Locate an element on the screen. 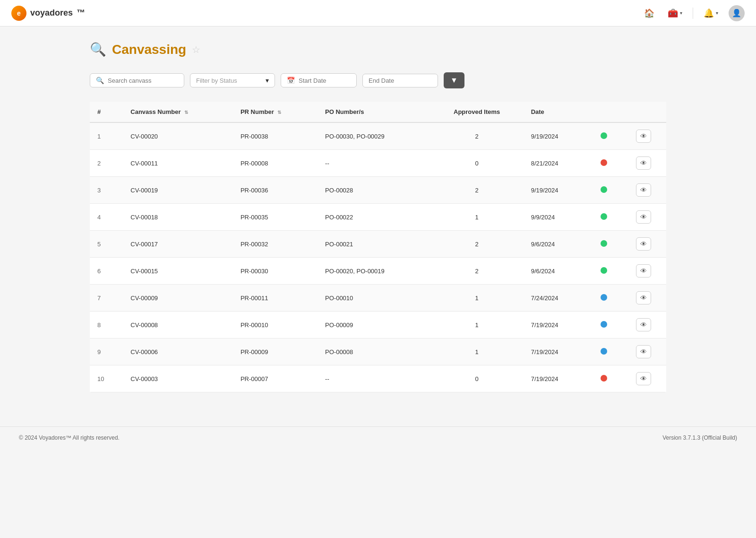  avatar: 👤 is located at coordinates (737, 13).